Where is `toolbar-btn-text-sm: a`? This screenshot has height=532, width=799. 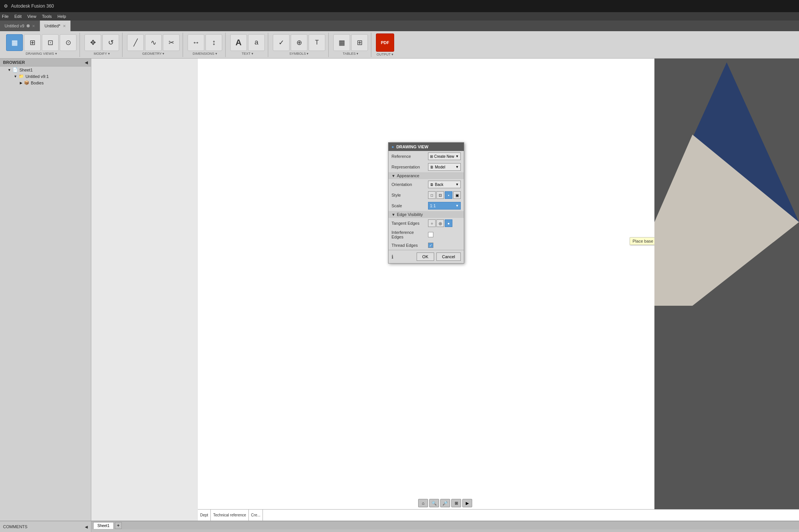
toolbar-btn-text-sm: a is located at coordinates (256, 43).